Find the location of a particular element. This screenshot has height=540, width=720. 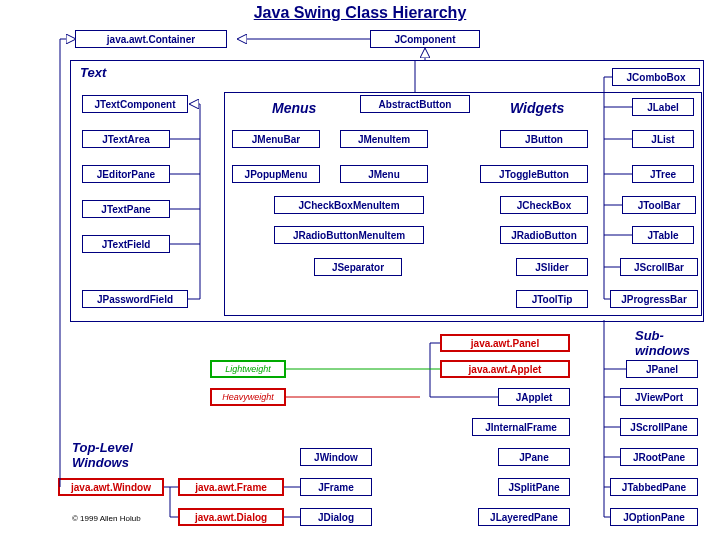

diagram-title: Java Swing Class Hierarchy is located at coordinates (360, 13).